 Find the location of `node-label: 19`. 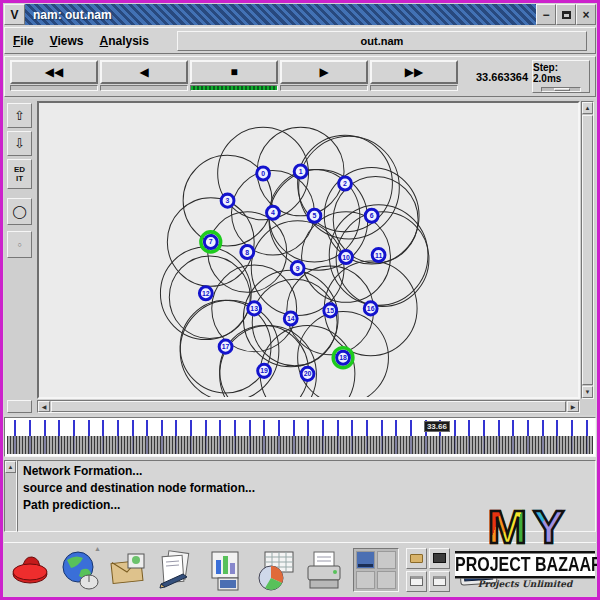

node-label: 19 is located at coordinates (264, 370).